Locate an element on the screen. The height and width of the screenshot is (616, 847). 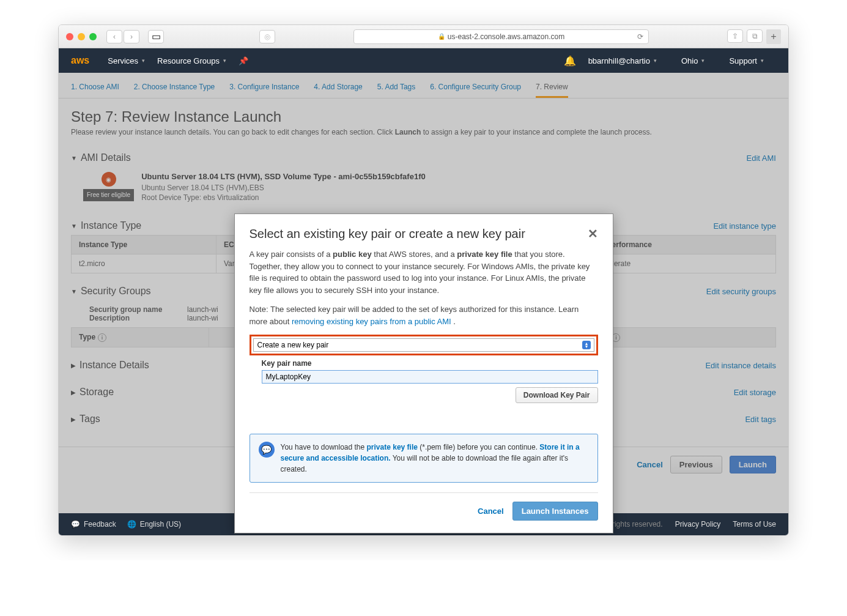
url-text: us-east-2.console.aws.amazon.com is located at coordinates (506, 37).